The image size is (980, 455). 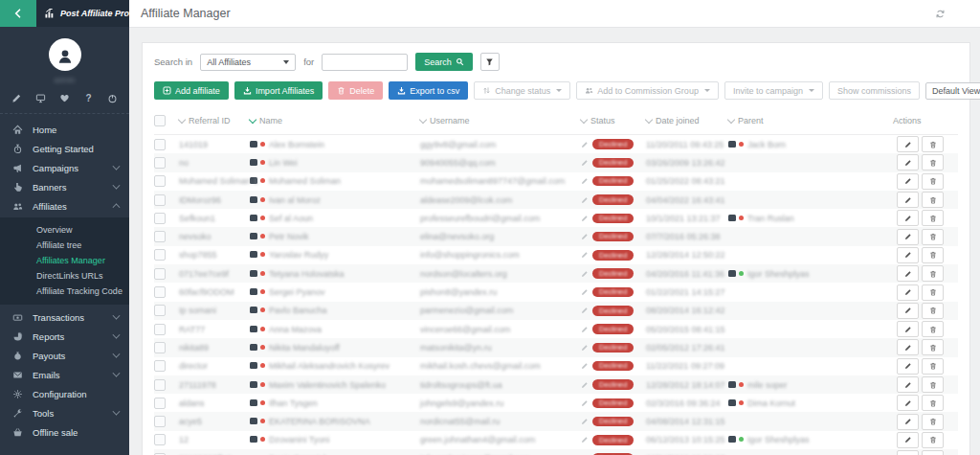 I want to click on show-commissions-button: Show commissions, so click(x=875, y=90).